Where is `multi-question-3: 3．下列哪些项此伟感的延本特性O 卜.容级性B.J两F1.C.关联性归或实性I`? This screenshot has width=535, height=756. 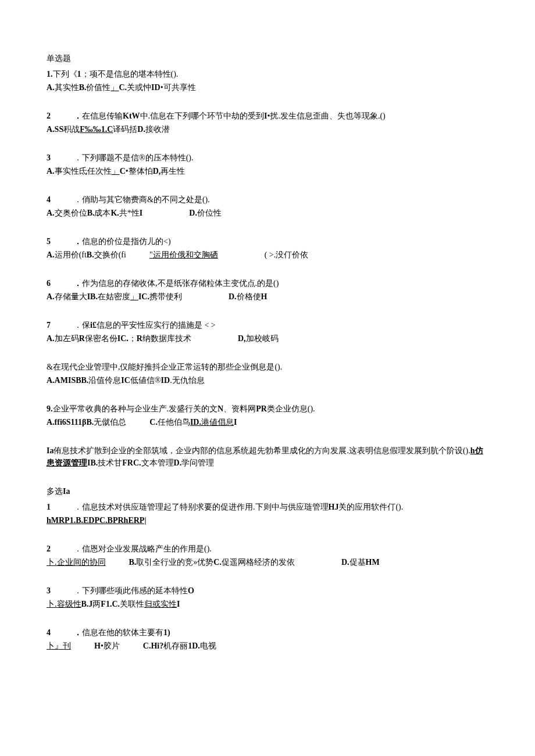
multi-question-3: 3．下列哪些项此伟感的延本特性O 卜.容级性B.J两F1.C.关联性归或实性I is located at coordinates (268, 597).